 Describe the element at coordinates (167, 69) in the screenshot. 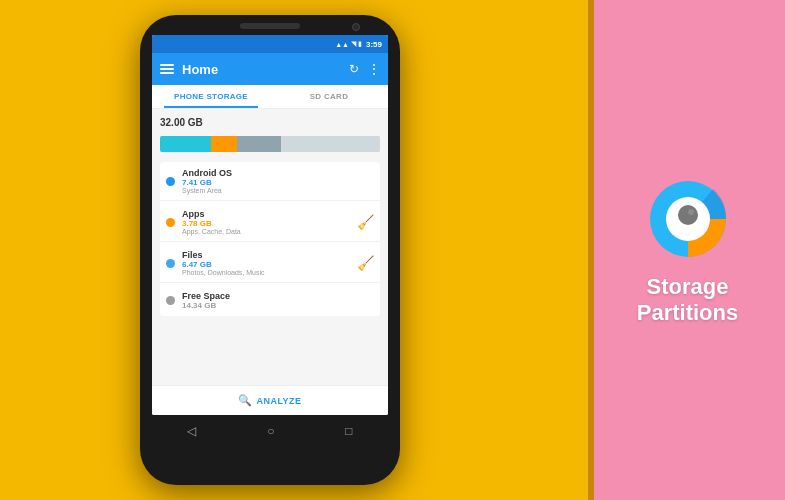

I see `menu-icon` at that location.